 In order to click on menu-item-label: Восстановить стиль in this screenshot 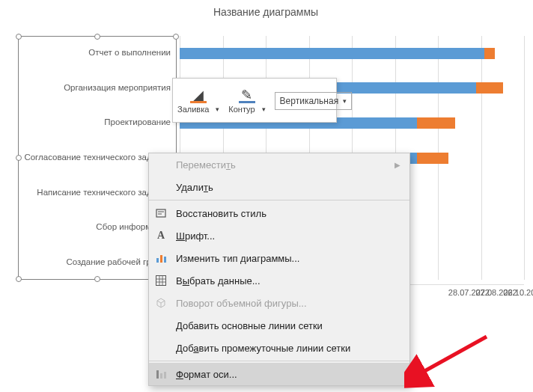, I will do `click(288, 214)`.